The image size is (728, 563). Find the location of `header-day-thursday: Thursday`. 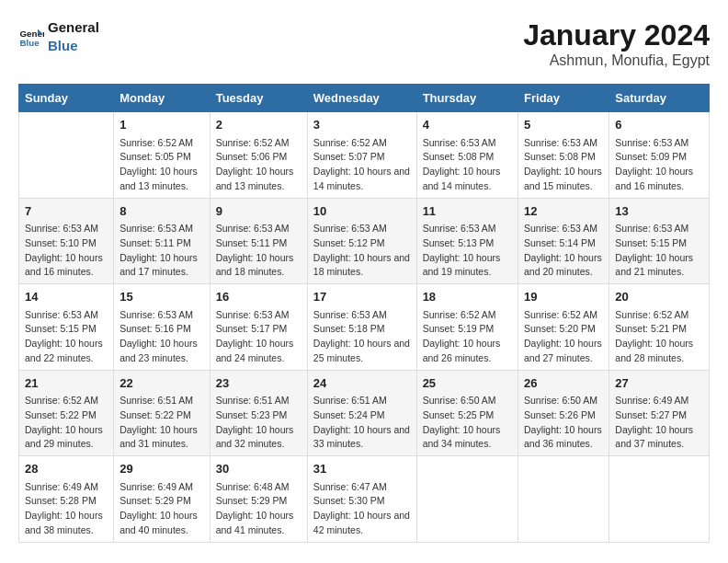

header-day-thursday: Thursday is located at coordinates (467, 98).